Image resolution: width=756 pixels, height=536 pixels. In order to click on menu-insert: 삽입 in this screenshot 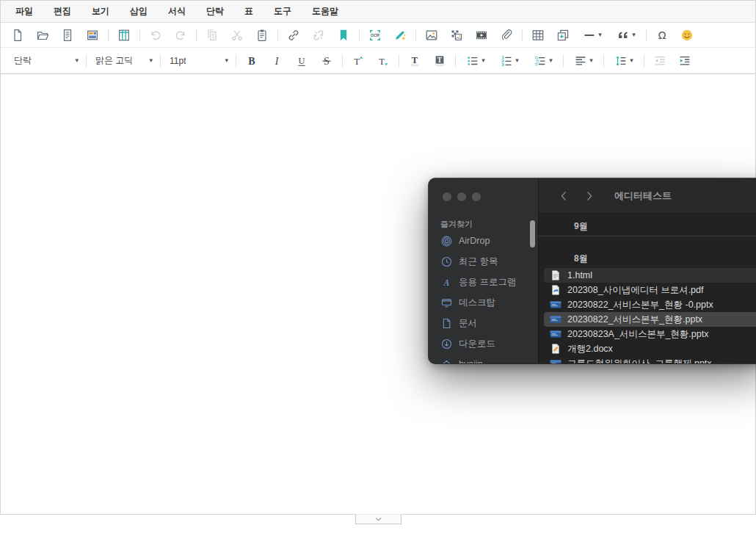, I will do `click(139, 12)`.